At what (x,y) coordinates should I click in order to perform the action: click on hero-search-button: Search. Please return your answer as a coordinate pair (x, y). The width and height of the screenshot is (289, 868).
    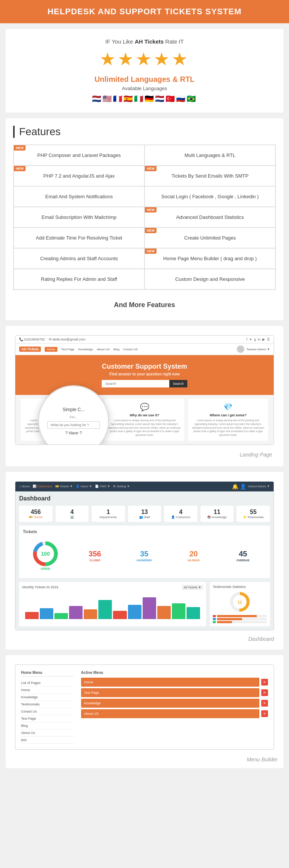
    Looking at the image, I should click on (179, 384).